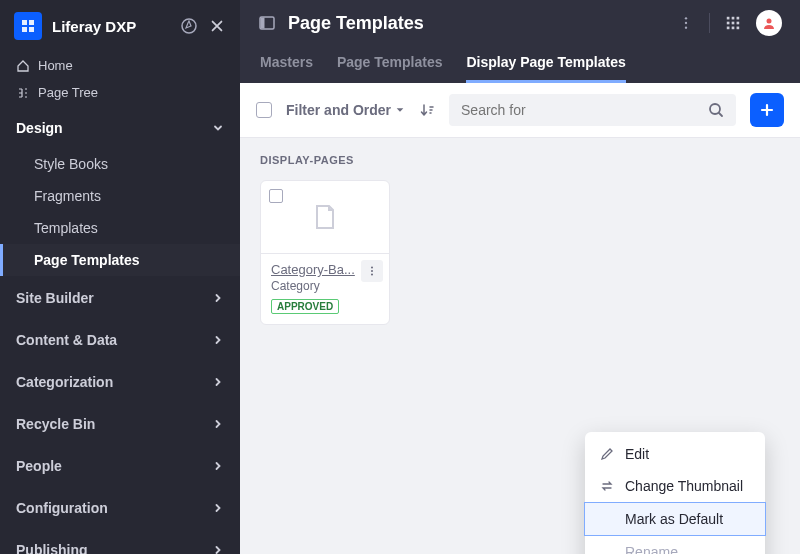 The image size is (800, 554). I want to click on divider, so click(710, 23).